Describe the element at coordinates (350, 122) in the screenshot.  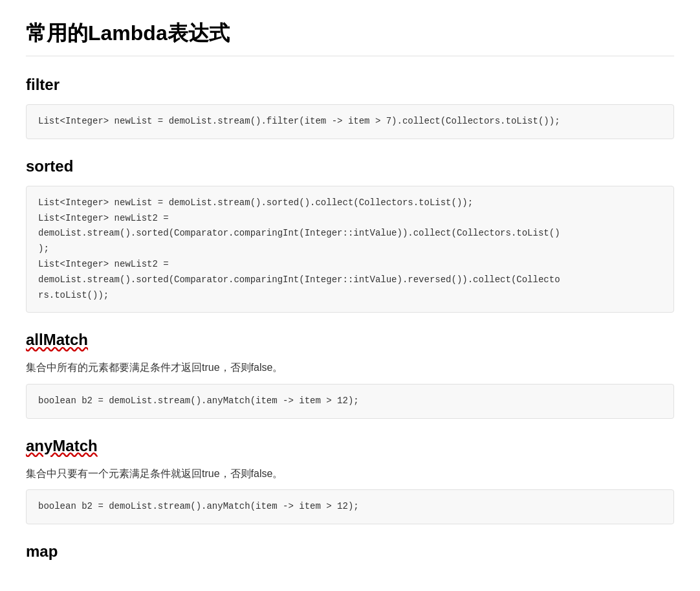
I see `code-block-filter-0: List<Integer> newList = demoList.stream(…` at that location.